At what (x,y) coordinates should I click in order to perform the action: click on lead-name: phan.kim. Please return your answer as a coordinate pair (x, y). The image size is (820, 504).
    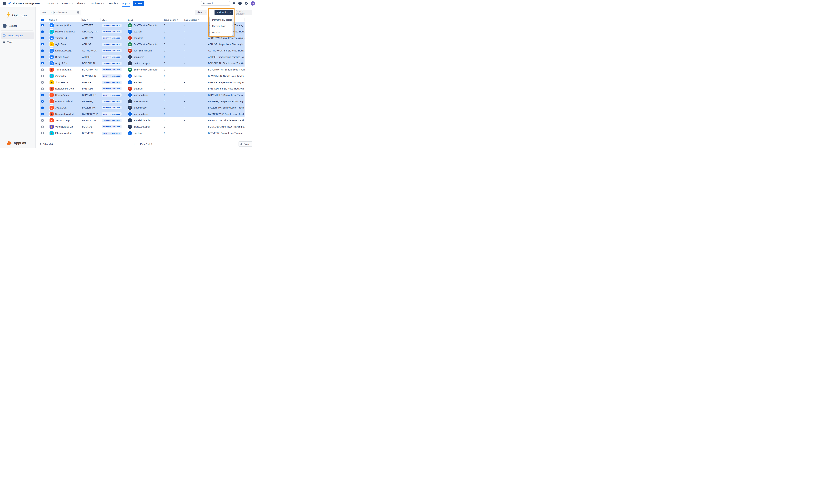
    Looking at the image, I should click on (138, 38).